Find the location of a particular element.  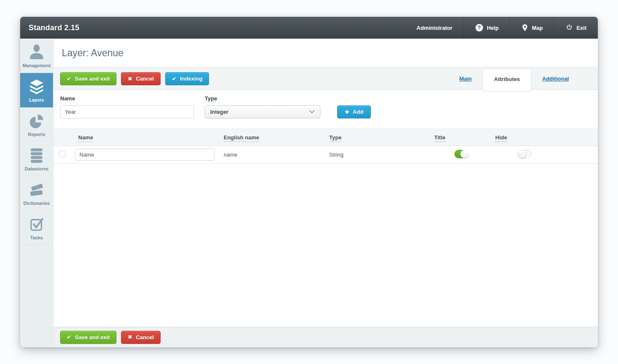

sidebar-item-datastores: Datastores is located at coordinates (37, 159).